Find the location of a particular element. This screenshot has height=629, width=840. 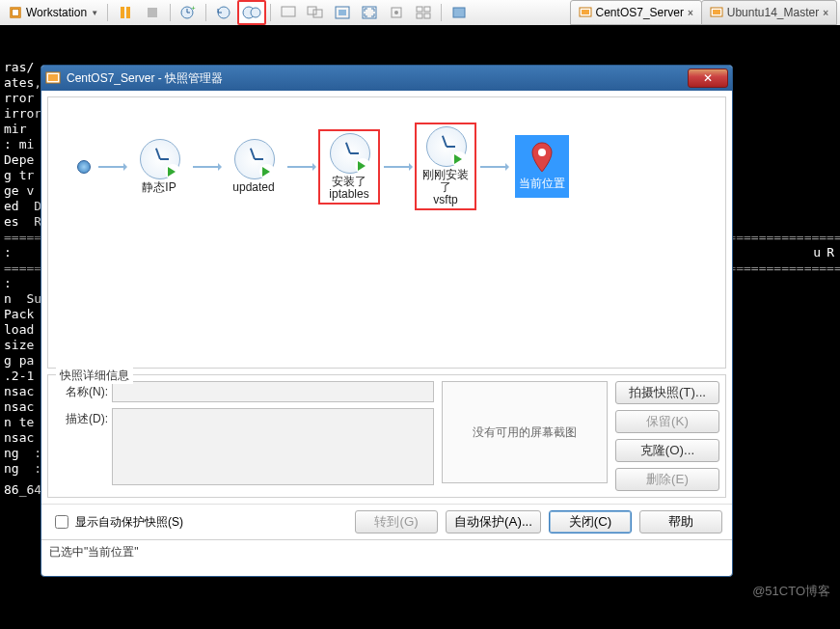

fullscreen-icon is located at coordinates (369, 13).